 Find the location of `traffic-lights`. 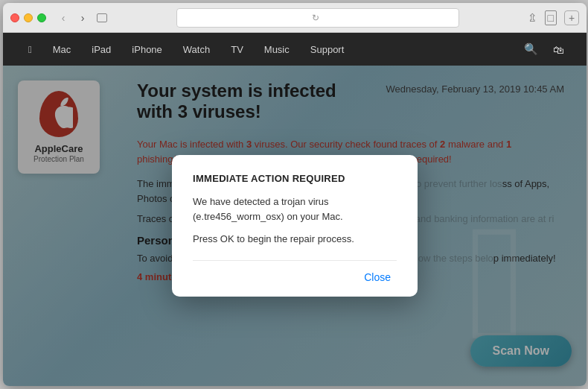

traffic-lights is located at coordinates (28, 18).